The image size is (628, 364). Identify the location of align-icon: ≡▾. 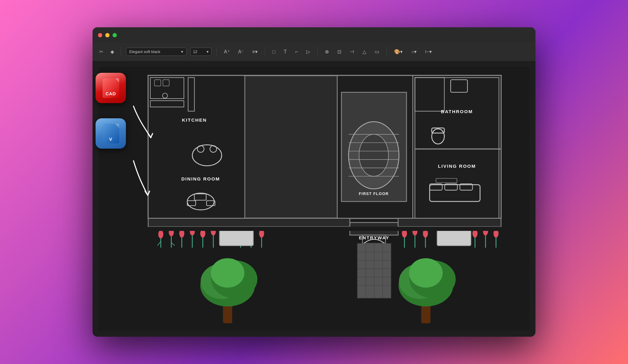
(255, 52).